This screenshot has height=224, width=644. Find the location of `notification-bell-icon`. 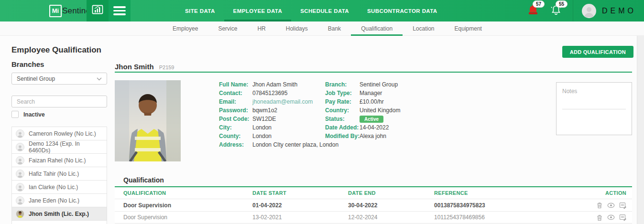

notification-bell-icon is located at coordinates (556, 13).